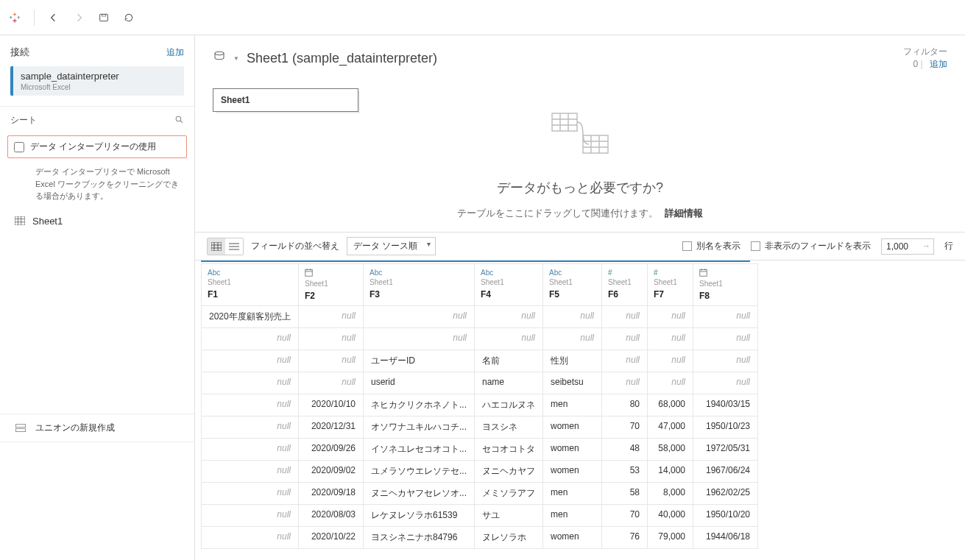 The image size is (965, 560). I want to click on add-connection-link: 追加, so click(175, 53).